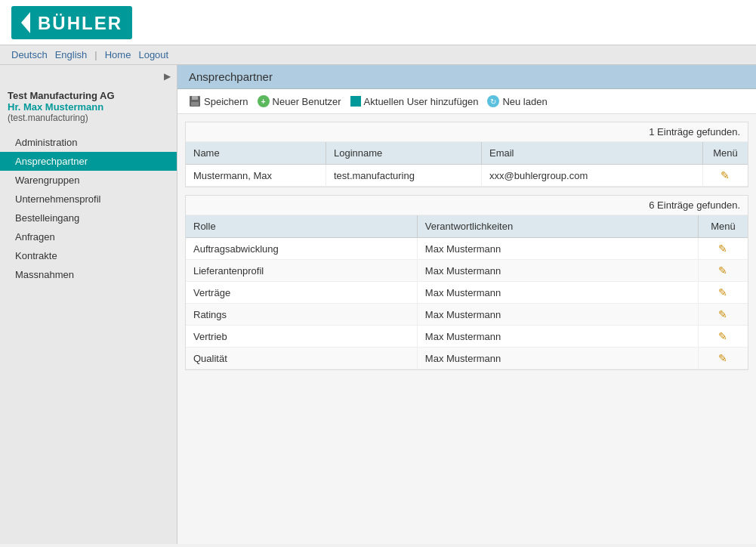 Image resolution: width=756 pixels, height=547 pixels. Describe the element at coordinates (467, 227) in the screenshot. I see `table2-header-row: Rolle Verantwortlichkeiten Menü` at that location.